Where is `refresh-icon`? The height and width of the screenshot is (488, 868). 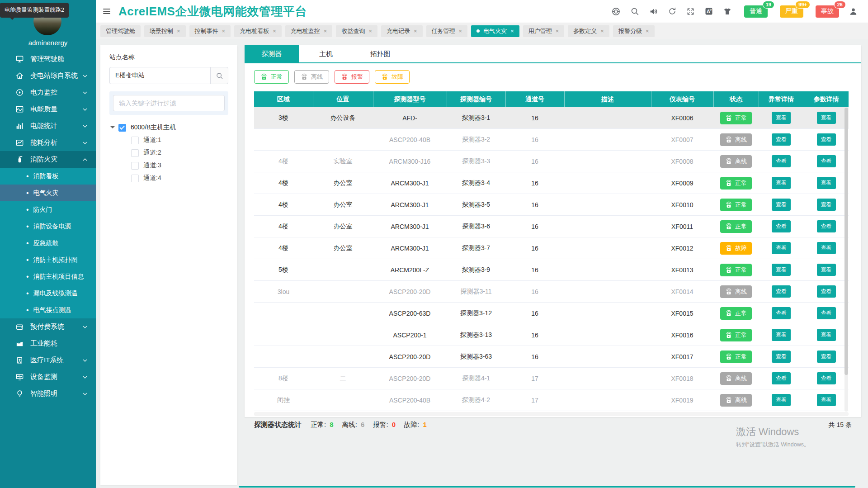
refresh-icon is located at coordinates (672, 11).